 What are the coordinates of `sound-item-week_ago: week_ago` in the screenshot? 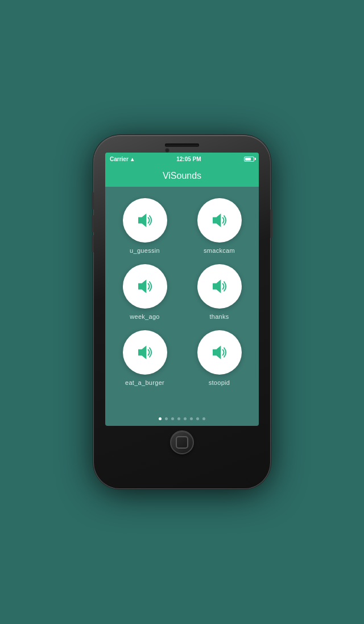 It's located at (144, 292).